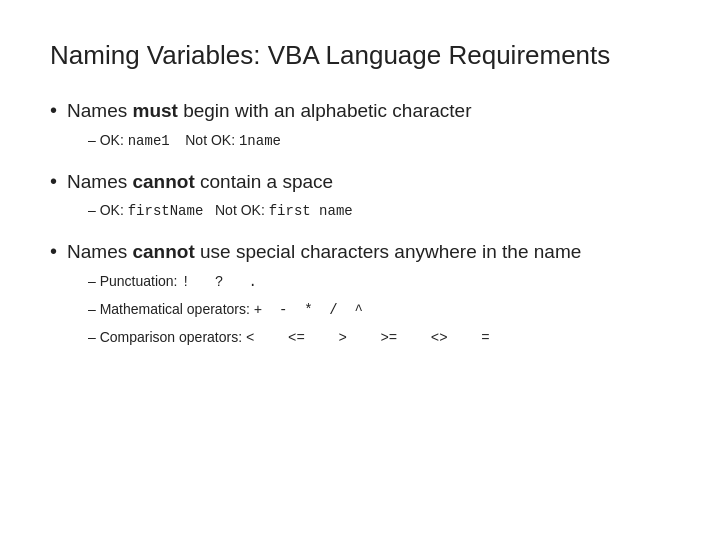 The image size is (720, 540). Describe the element at coordinates (163, 252) in the screenshot. I see `keyword-cannot-2: cannot` at that location.